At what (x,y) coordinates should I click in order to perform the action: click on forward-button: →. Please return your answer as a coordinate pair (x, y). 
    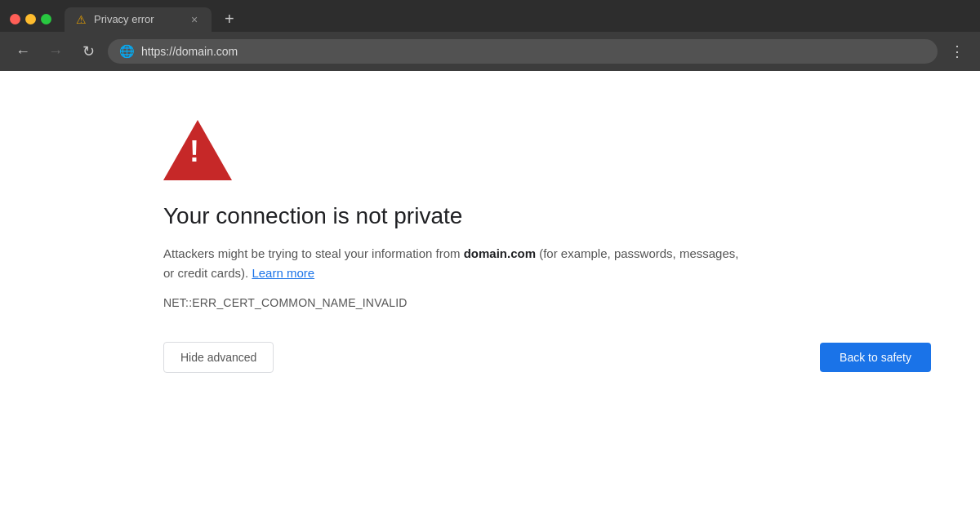
    Looking at the image, I should click on (56, 51).